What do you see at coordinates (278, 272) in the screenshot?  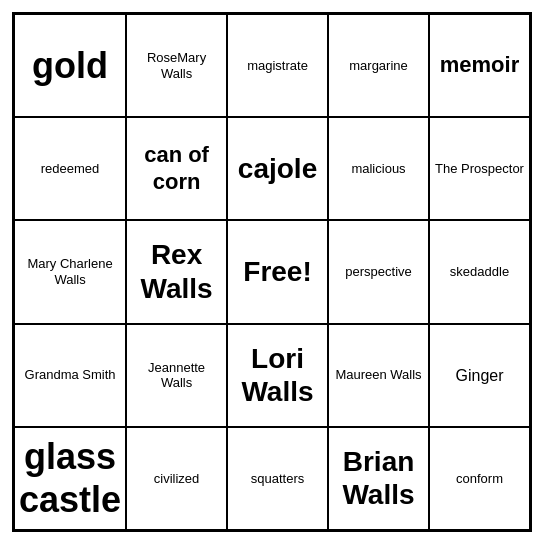 I see `cell-r2c2: Free!` at bounding box center [278, 272].